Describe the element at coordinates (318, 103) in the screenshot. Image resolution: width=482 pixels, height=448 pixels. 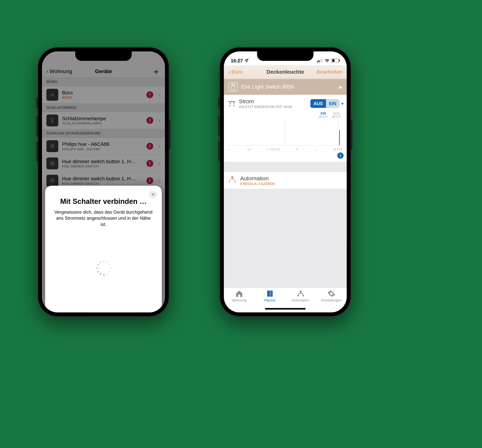
I see `toggle-off: AUS` at that location.